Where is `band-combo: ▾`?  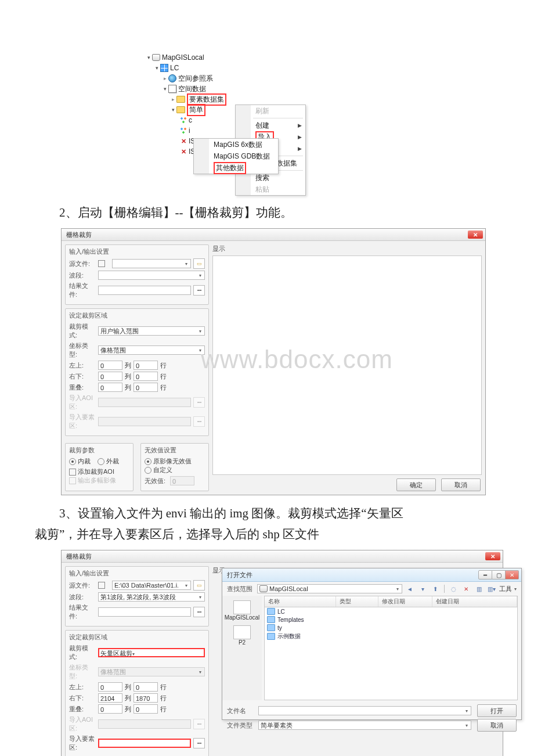
band-combo: ▾ is located at coordinates (151, 275).